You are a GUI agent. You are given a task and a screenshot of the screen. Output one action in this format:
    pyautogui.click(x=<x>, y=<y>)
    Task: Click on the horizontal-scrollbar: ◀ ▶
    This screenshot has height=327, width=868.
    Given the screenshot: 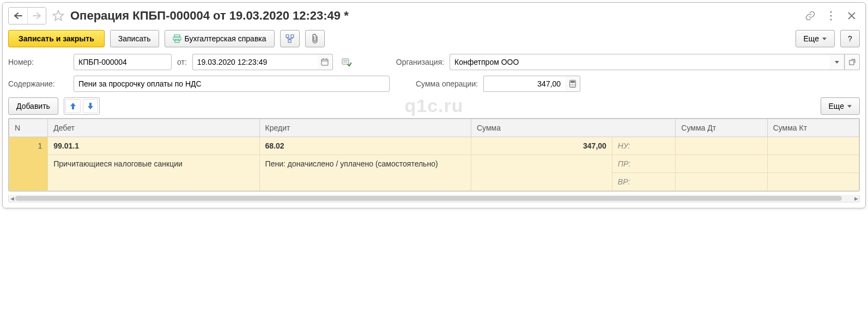 What is the action you would take?
    pyautogui.click(x=434, y=199)
    